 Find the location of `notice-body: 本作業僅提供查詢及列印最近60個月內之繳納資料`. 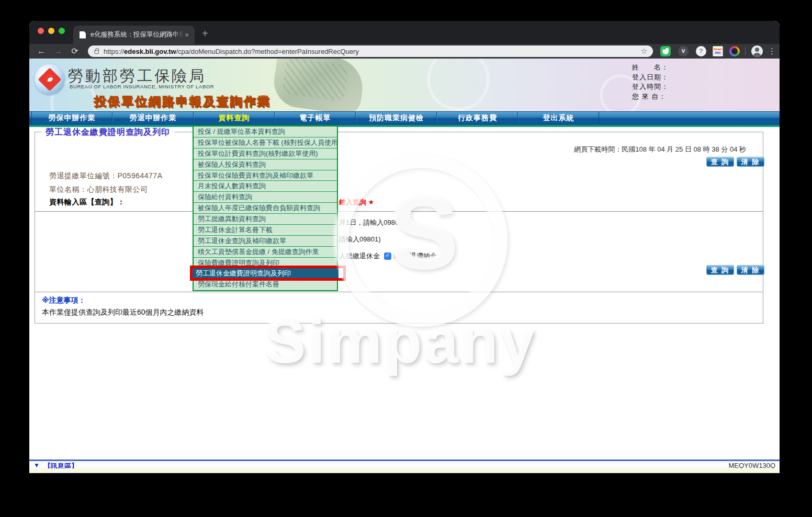

notice-body: 本作業僅提供查詢及列印最近60個月內之繳納資料 is located at coordinates (123, 313).